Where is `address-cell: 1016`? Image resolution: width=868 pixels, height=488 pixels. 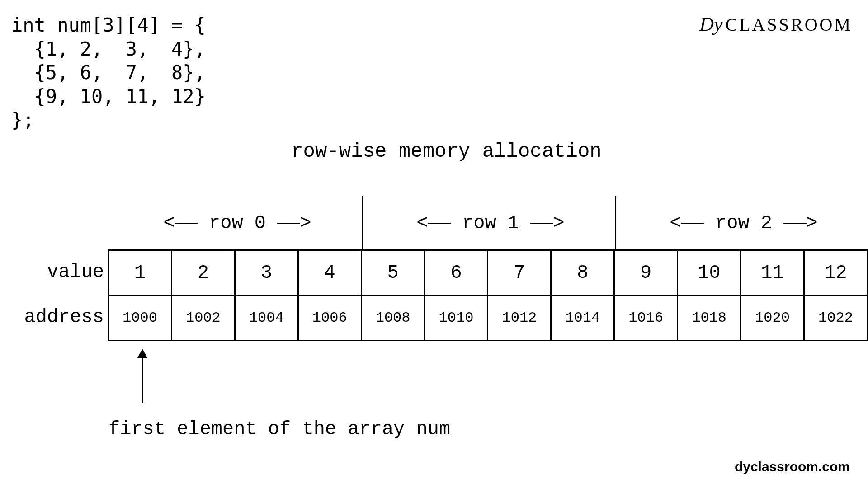 address-cell: 1016 is located at coordinates (646, 318).